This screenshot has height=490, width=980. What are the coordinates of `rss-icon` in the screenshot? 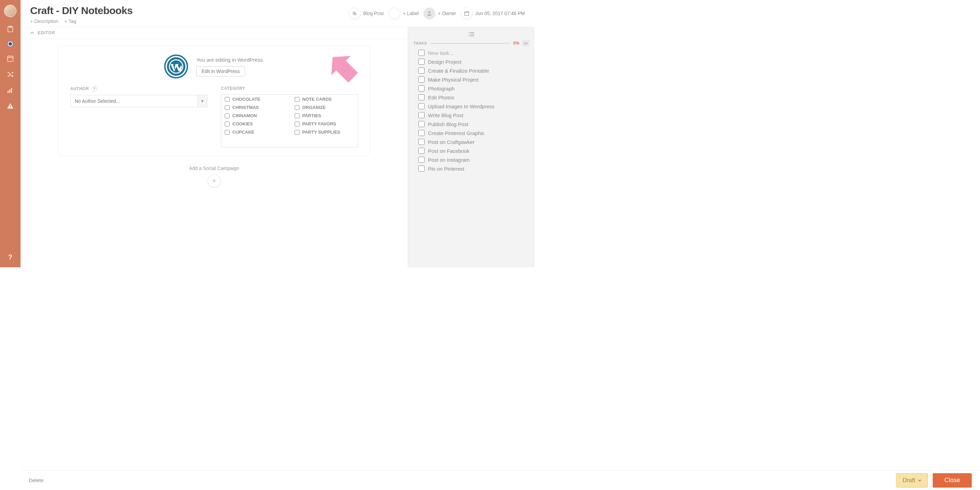 It's located at (355, 13).